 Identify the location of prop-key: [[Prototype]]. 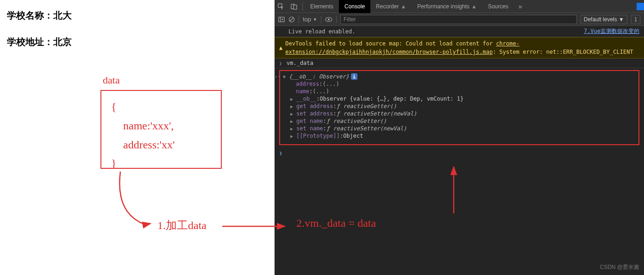
(318, 136).